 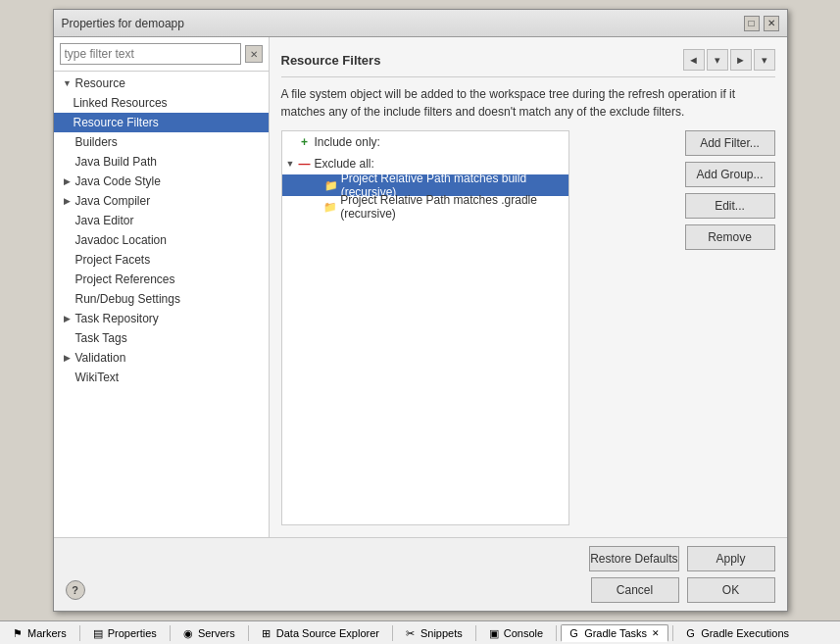 I want to click on dialog-controls: □ ✕, so click(x=762, y=24).